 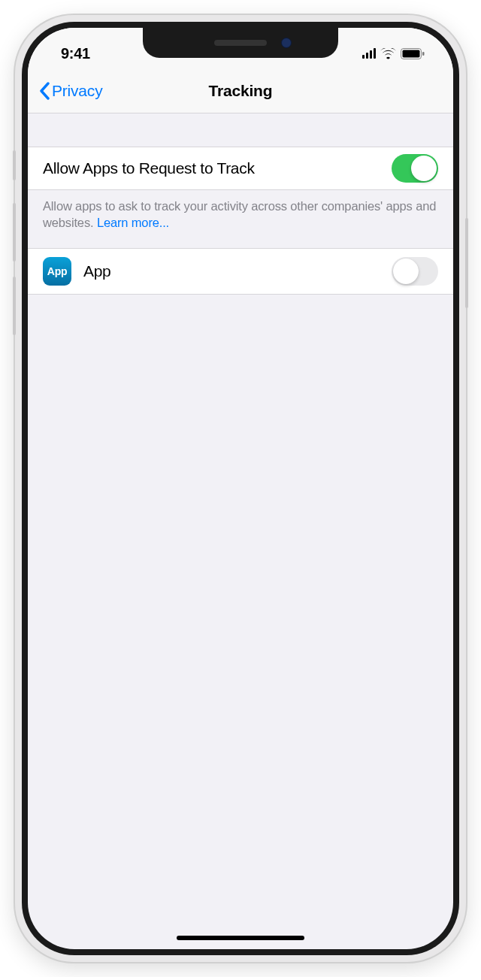 I want to click on allow-tracking-row: Allow Apps to Request to Track, so click(x=240, y=168).